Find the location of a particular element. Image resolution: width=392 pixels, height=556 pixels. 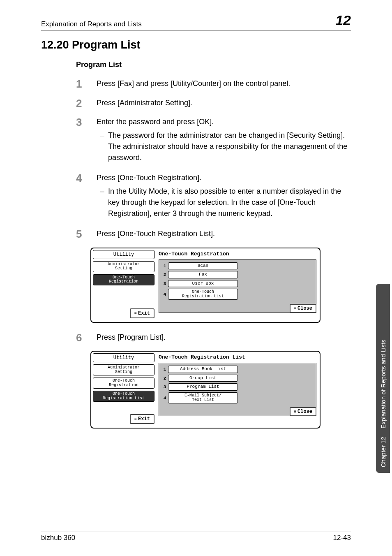

step-2: 2 Press [Administrator Setting]. is located at coordinates (214, 104).